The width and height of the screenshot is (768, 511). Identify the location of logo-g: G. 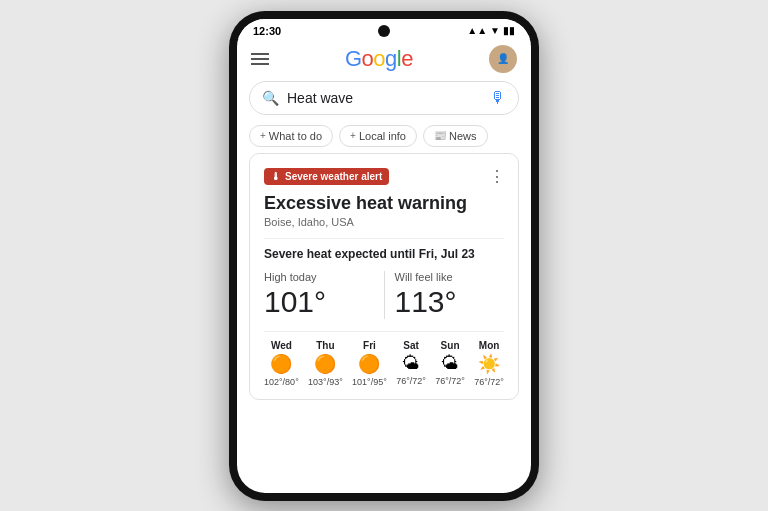
(354, 59).